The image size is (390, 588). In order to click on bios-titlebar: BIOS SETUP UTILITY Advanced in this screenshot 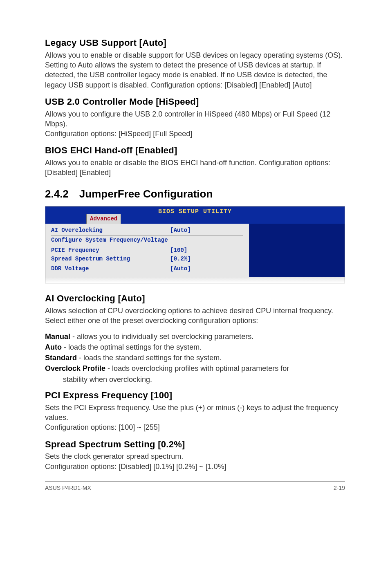, I will do `click(195, 215)`.